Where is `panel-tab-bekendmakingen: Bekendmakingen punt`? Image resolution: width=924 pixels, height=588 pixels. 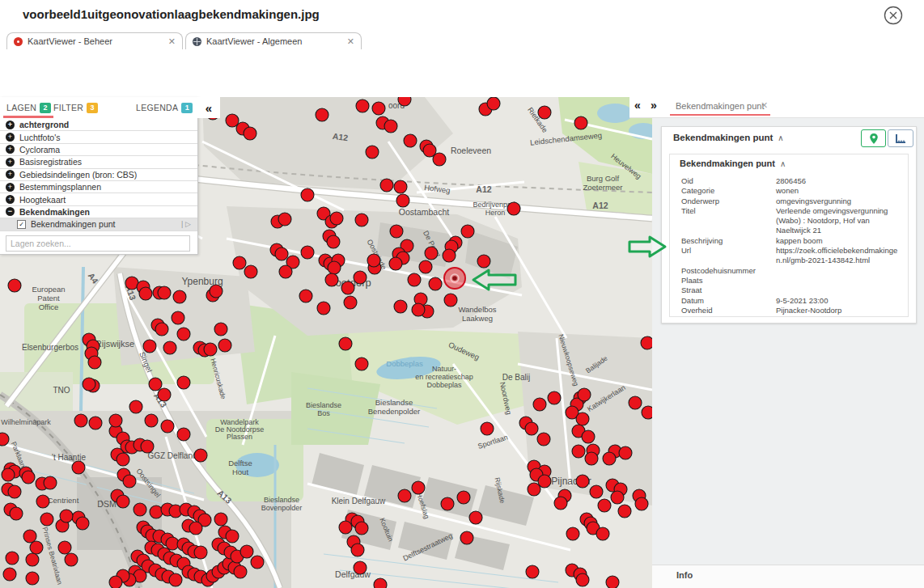 panel-tab-bekendmakingen: Bekendmakingen punt is located at coordinates (720, 106).